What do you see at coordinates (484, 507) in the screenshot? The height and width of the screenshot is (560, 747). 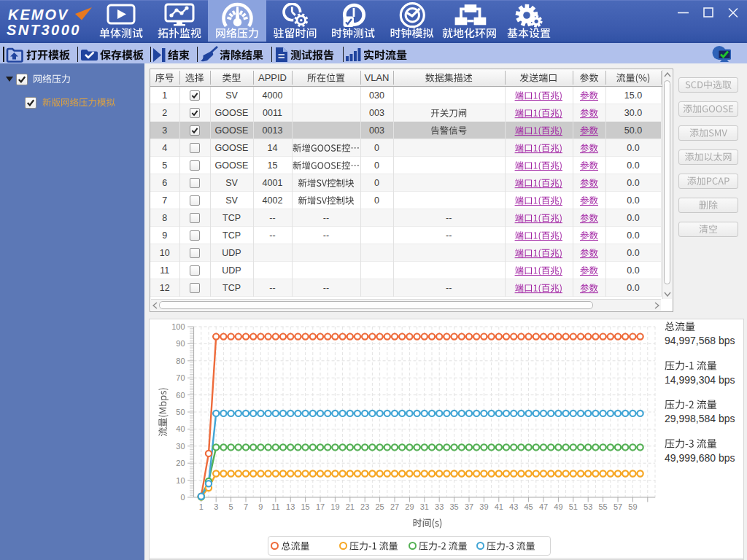 I see `svg-text: 39` at bounding box center [484, 507].